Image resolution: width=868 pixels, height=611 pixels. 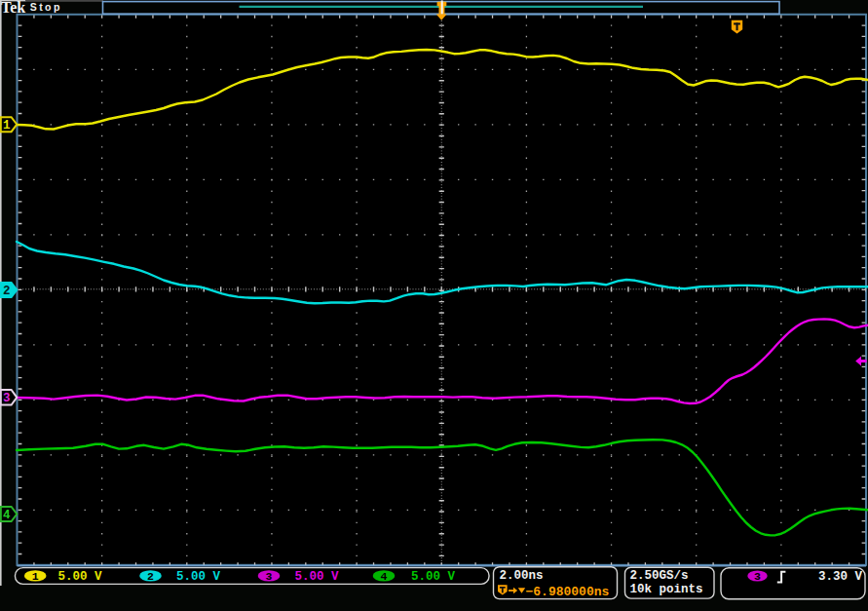 What do you see at coordinates (47, 7) in the screenshot?
I see `svg-text: Stop` at bounding box center [47, 7].